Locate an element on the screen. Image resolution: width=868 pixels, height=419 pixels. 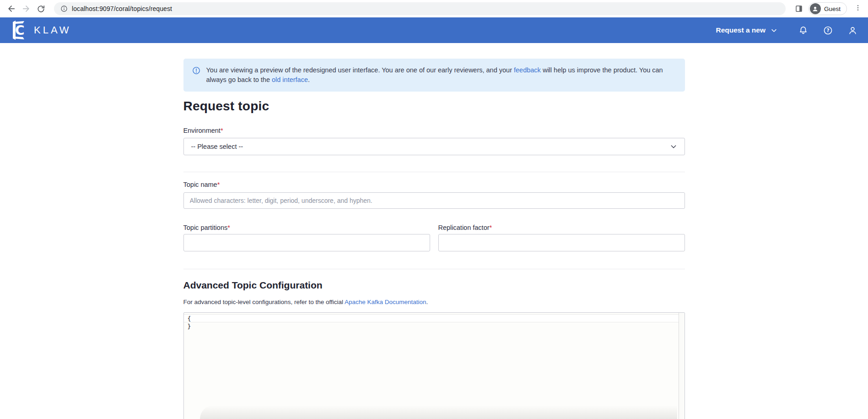
preview-info-banner: You are viewing a preview of the redesig… is located at coordinates (434, 75).